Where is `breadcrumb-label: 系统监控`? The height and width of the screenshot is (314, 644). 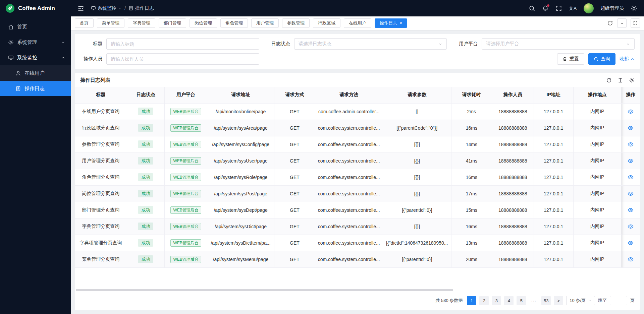
breadcrumb-label: 系统监控 is located at coordinates (107, 8).